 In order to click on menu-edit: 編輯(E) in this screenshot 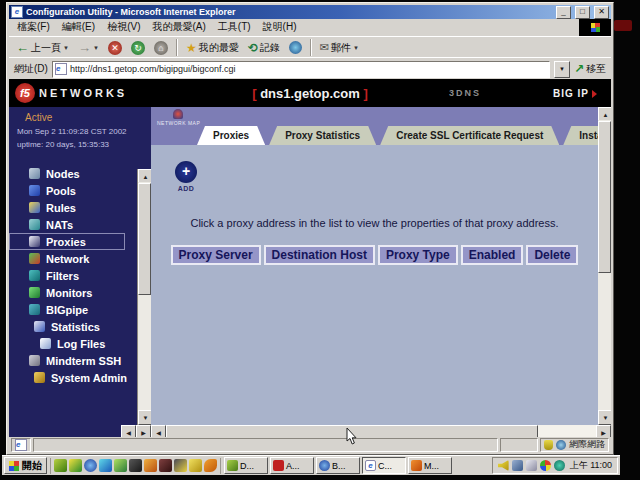, I will do `click(78, 27)`.